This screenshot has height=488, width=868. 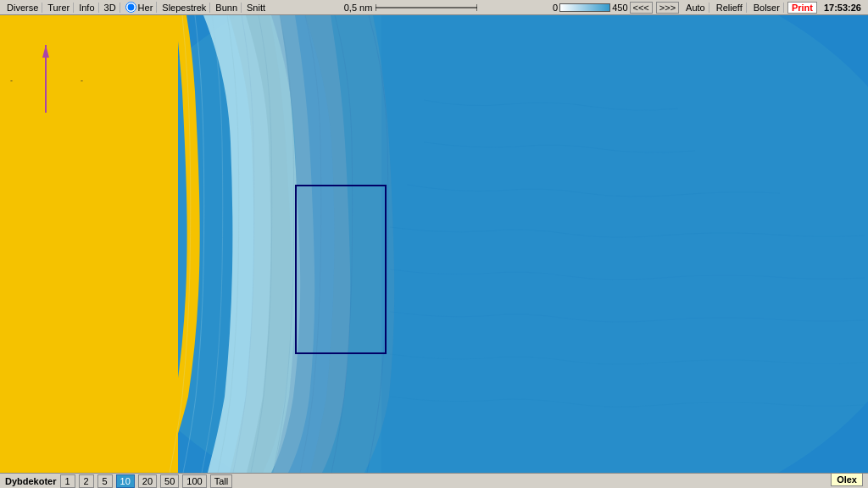 What do you see at coordinates (23, 8) in the screenshot?
I see `toolbar-diverse: Diverse` at bounding box center [23, 8].